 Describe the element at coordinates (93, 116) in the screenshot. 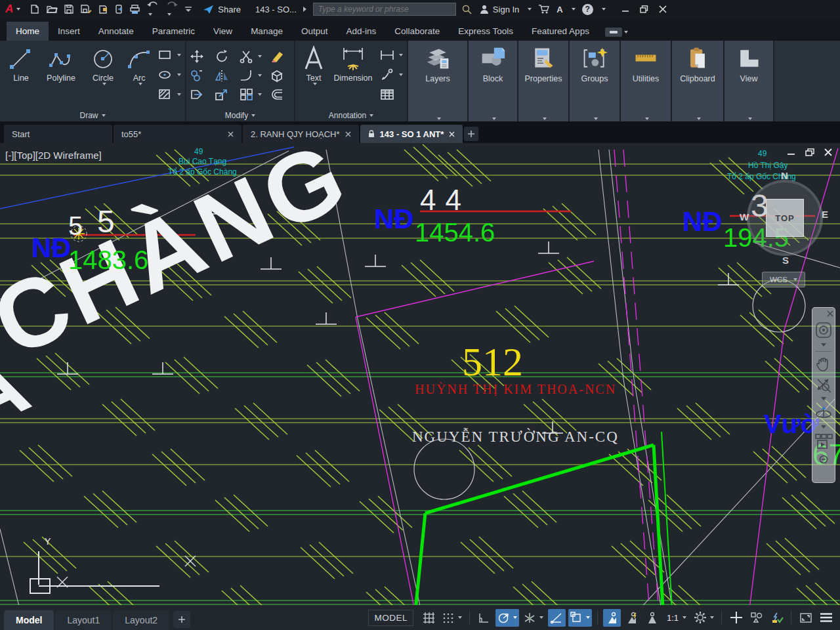

I see `panel-draw-footer: Draw` at that location.